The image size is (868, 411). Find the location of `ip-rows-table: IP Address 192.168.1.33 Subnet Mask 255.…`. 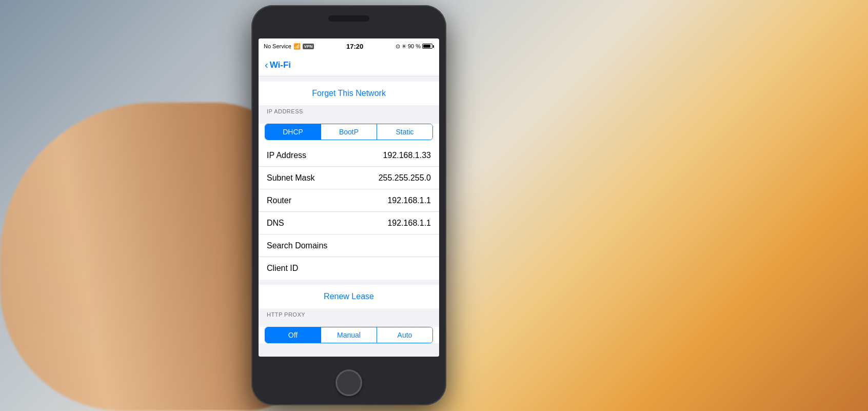

ip-rows-table: IP Address 192.168.1.33 Subnet Mask 255.… is located at coordinates (349, 212).